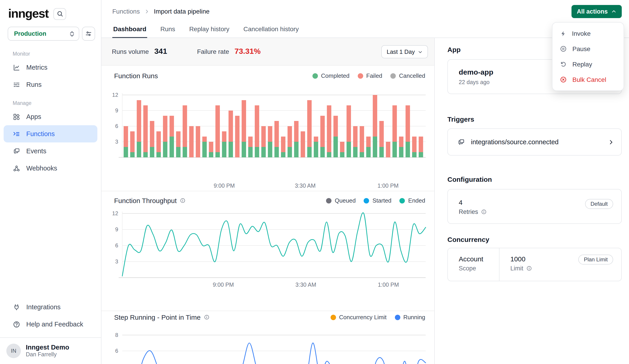 The height and width of the screenshot is (364, 629). What do you see at coordinates (43, 307) in the screenshot?
I see `sidebar-item-label: Integrations` at bounding box center [43, 307].